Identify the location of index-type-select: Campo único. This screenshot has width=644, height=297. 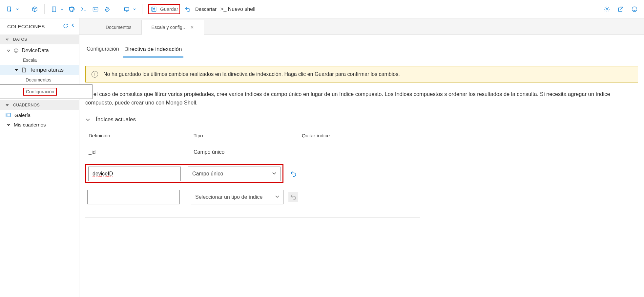
(234, 174).